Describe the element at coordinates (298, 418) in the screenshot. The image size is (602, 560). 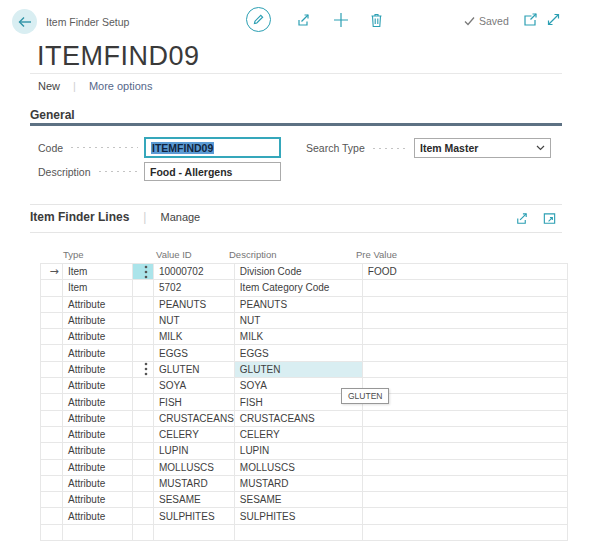
I see `cell-description: CRUSTACEANS` at that location.